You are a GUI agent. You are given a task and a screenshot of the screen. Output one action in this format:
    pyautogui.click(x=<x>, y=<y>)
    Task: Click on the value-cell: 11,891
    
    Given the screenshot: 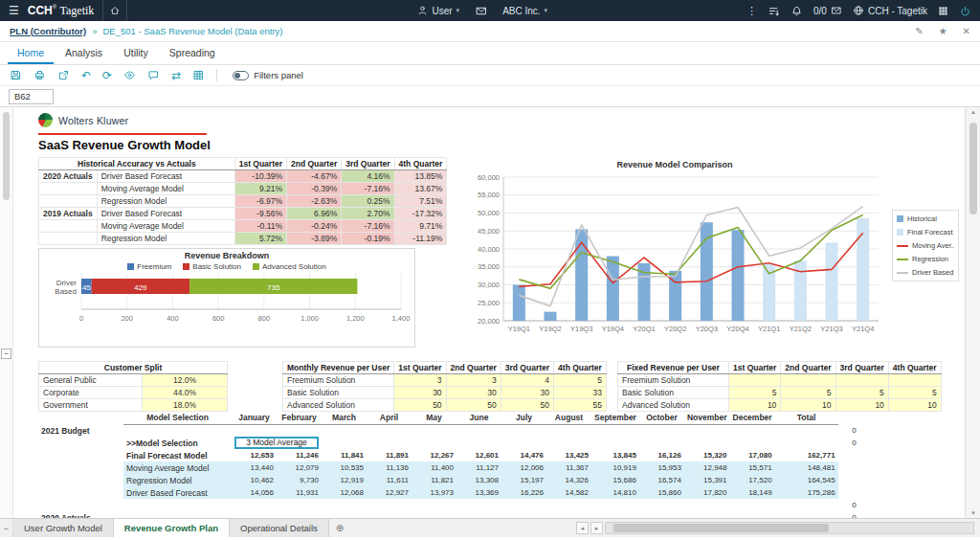 What is the action you would take?
    pyautogui.click(x=389, y=456)
    